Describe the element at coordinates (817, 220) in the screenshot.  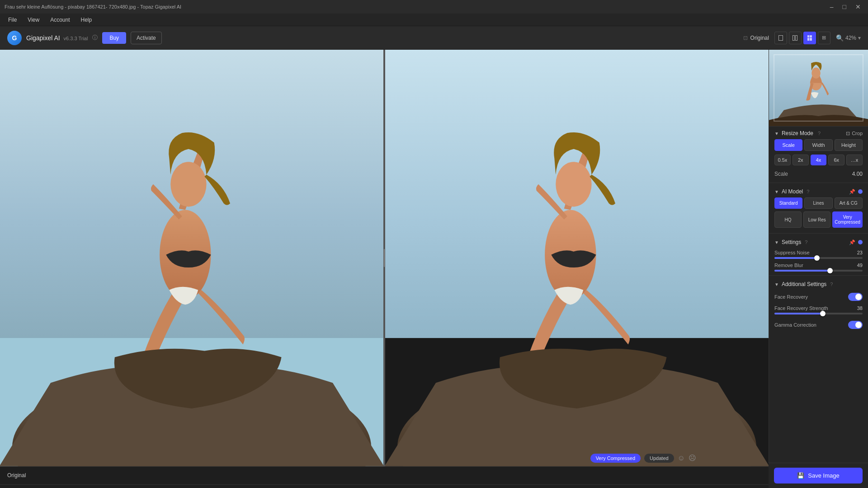
I see `quality-low-res: Low Res` at that location.